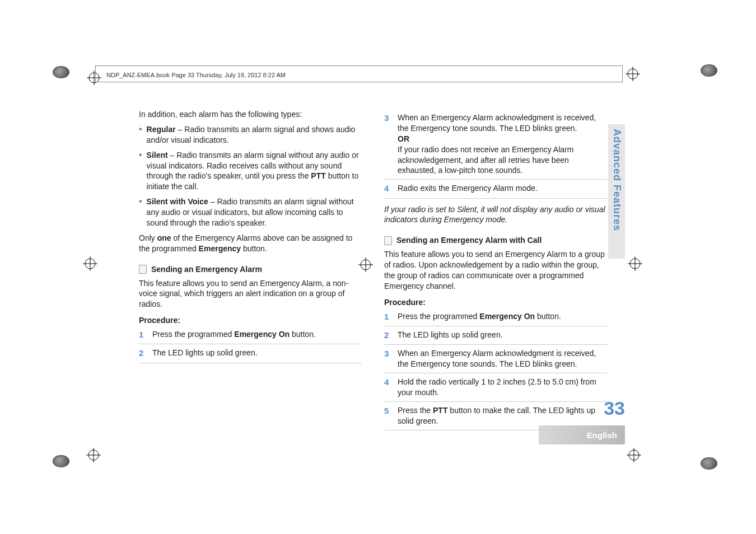 The height and width of the screenshot is (534, 756). I want to click on step-b5: 5 Press the PTT button to make the call.…, so click(496, 418).